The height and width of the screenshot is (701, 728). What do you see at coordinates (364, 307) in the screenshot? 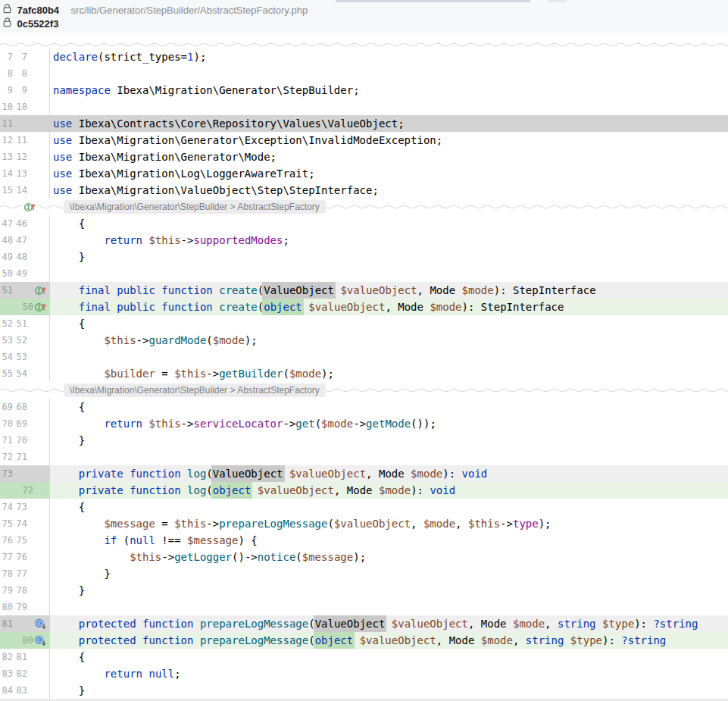
I see `code-line: 50 final public function create(object $…` at bounding box center [364, 307].